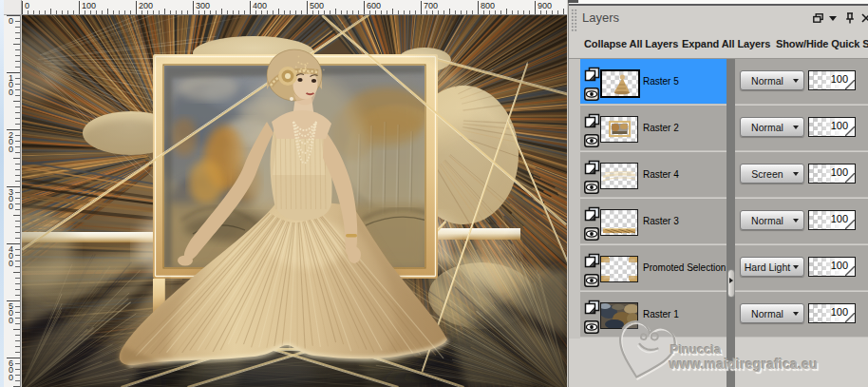  What do you see at coordinates (203, 6) in the screenshot?
I see `svg-text: 300` at bounding box center [203, 6].